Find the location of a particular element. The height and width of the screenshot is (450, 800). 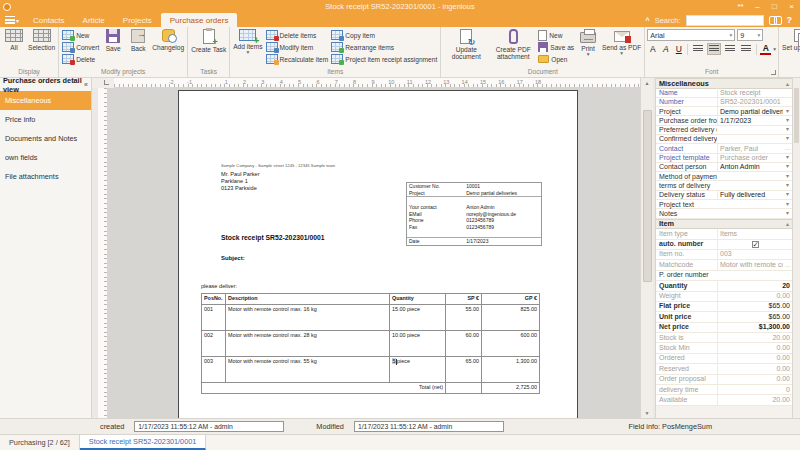

sidebar-item-file-attachments: File attachments is located at coordinates (46, 176).